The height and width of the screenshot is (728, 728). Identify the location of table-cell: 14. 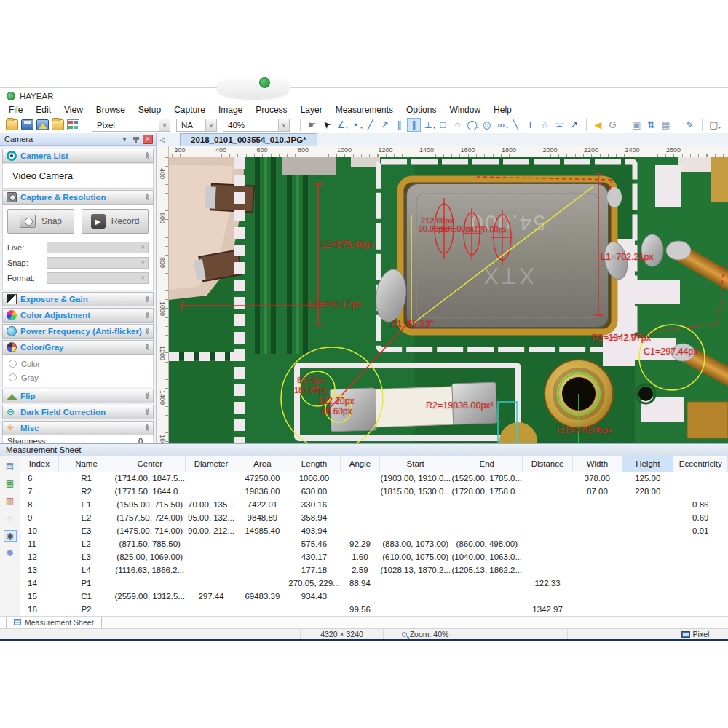
(39, 583).